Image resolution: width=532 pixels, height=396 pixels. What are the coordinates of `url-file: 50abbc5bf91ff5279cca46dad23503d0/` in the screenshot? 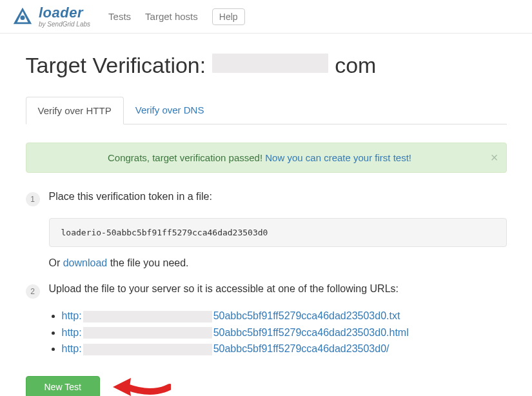 It's located at (302, 348).